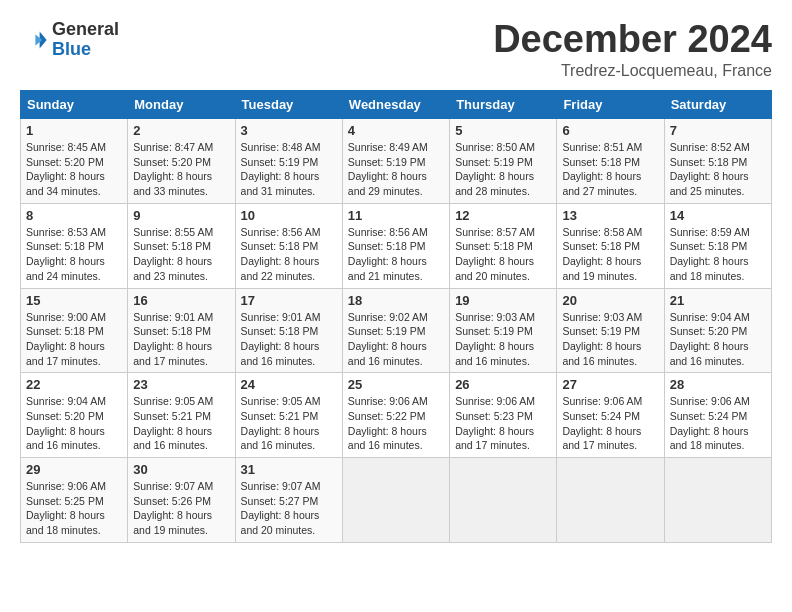 Image resolution: width=792 pixels, height=612 pixels. Describe the element at coordinates (66, 317) in the screenshot. I see `sunrise-label: Sunrise: 9:00 AM` at that location.